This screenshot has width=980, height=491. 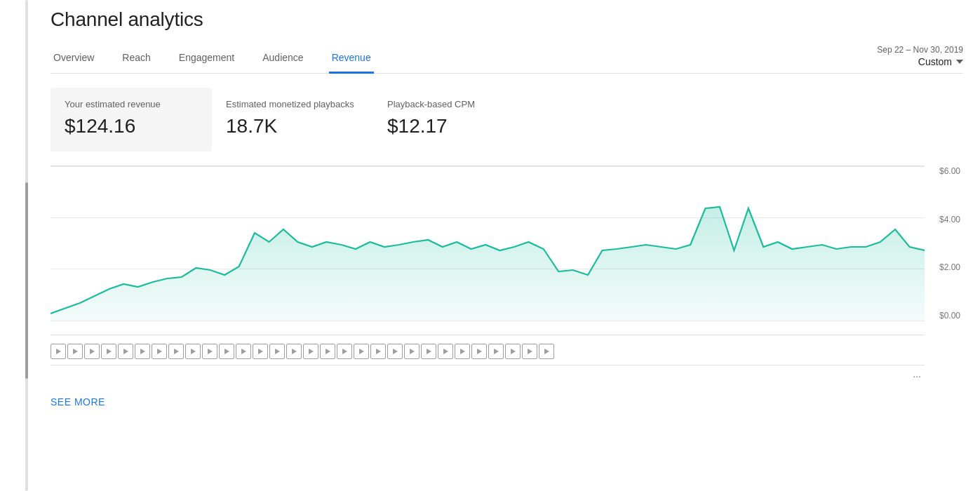 I want to click on date-range-label: Sep 22 – Nov 30, 2019, so click(x=920, y=50).